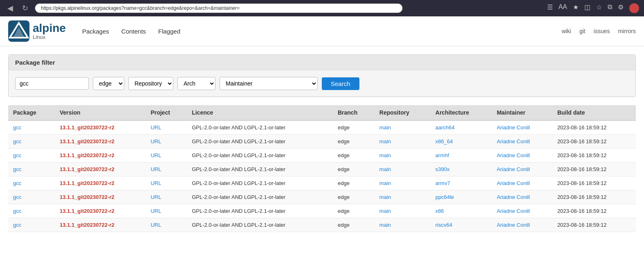 The height and width of the screenshot is (273, 644). Describe the element at coordinates (627, 31) in the screenshot. I see `header-link-mirrors: mirrors` at that location.